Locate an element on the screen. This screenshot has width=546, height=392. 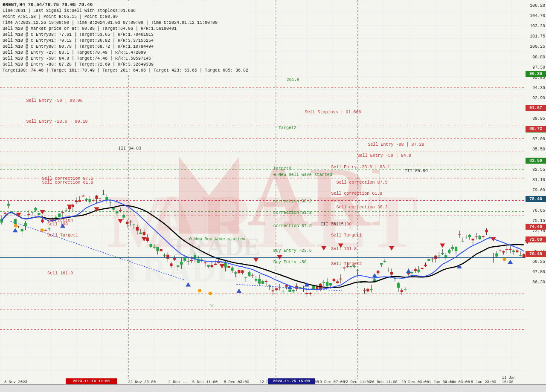
time-label: 4 Jan 03:00 is located at coordinates (457, 382).